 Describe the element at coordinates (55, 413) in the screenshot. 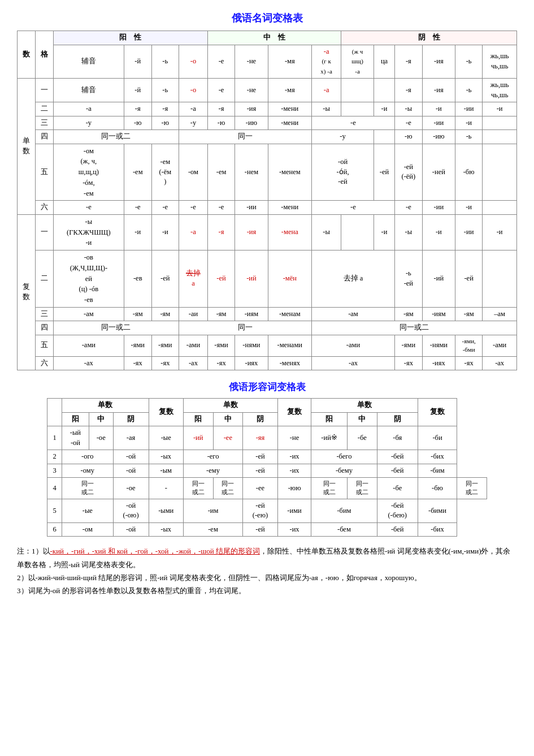

I see `adj-case-header` at that location.